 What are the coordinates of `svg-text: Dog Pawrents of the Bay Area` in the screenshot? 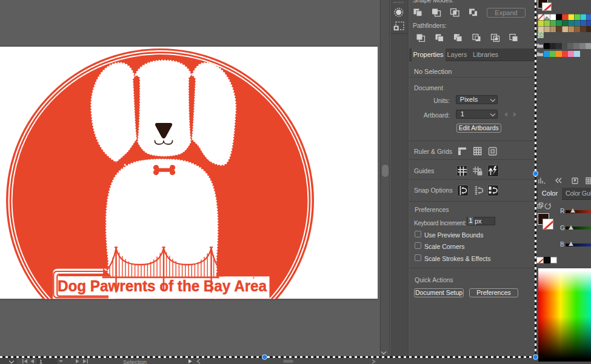 It's located at (162, 286).